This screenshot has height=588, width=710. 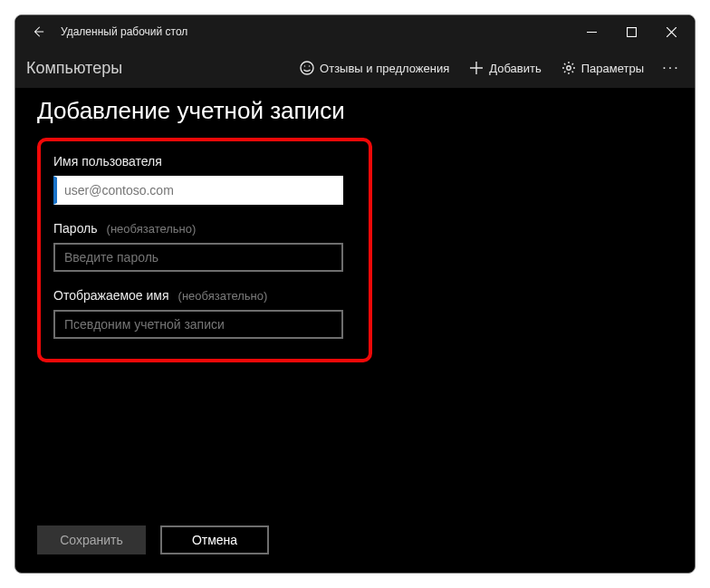 What do you see at coordinates (476, 68) in the screenshot?
I see `plus-icon` at bounding box center [476, 68].